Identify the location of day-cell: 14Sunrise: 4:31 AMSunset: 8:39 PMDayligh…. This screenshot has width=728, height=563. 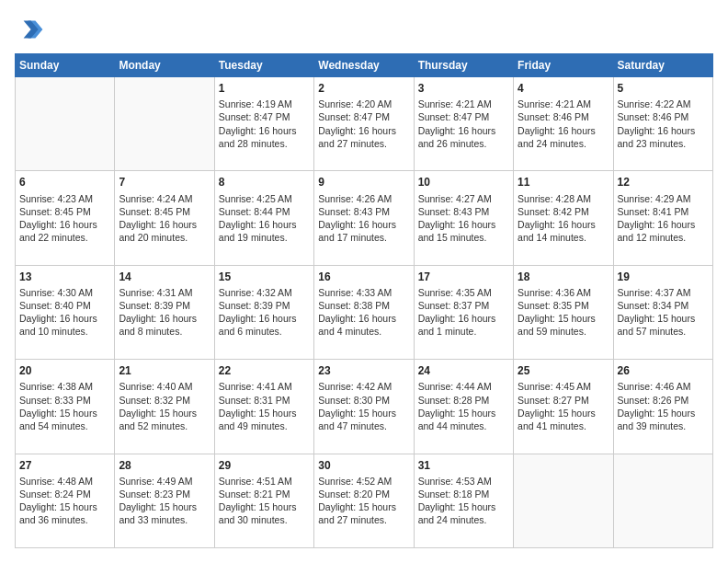
(165, 312).